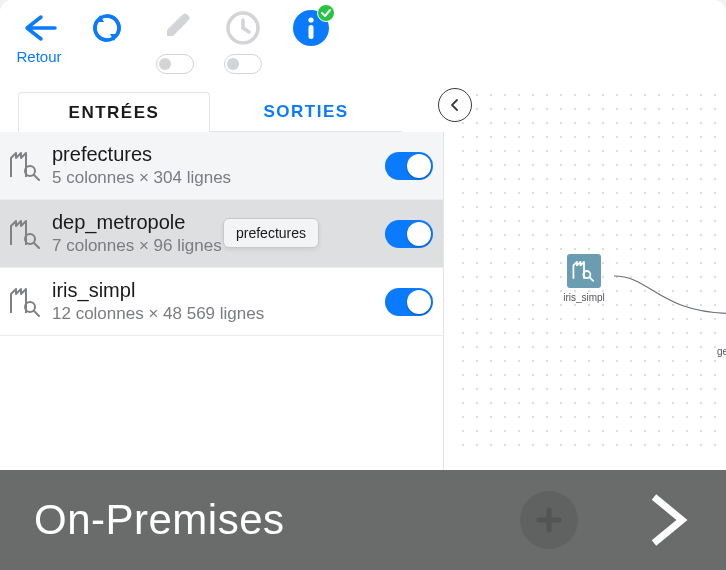 Image resolution: width=726 pixels, height=570 pixels. What do you see at coordinates (722, 352) in the screenshot?
I see `graph-edge-label: ge` at bounding box center [722, 352].